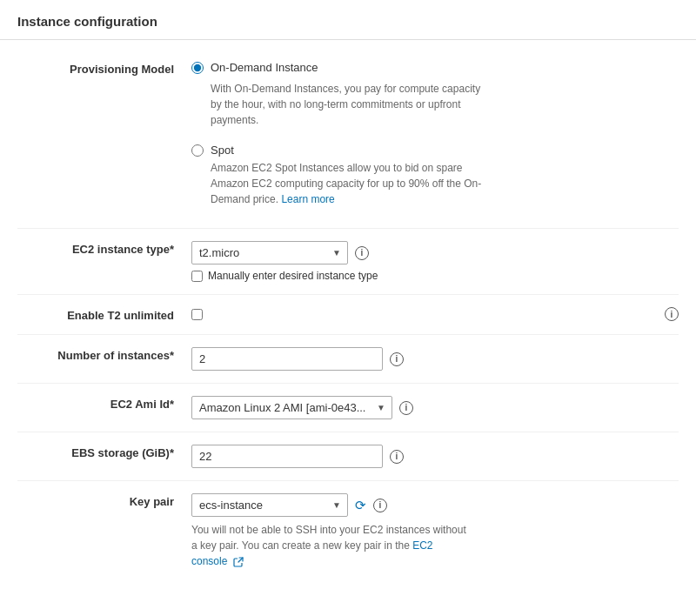  I want to click on on-demand-option: On-Demand Instance, so click(435, 68).